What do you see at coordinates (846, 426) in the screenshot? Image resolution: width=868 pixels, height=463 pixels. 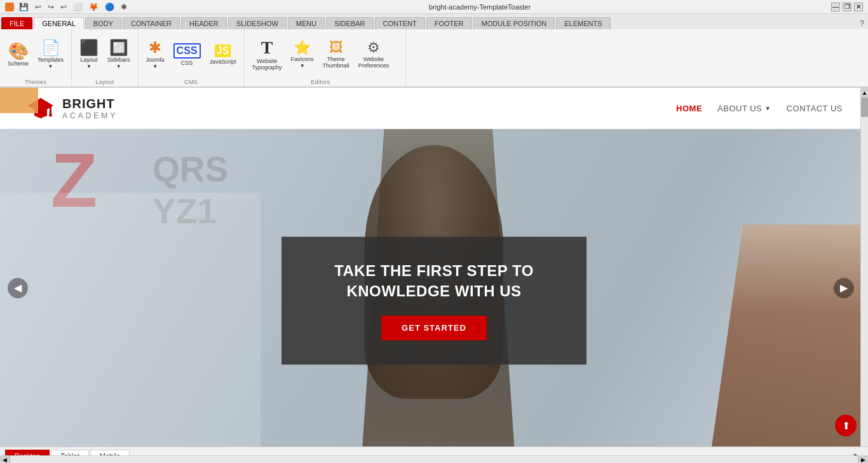 I see `scroll-up-icon: ⬆` at bounding box center [846, 426].